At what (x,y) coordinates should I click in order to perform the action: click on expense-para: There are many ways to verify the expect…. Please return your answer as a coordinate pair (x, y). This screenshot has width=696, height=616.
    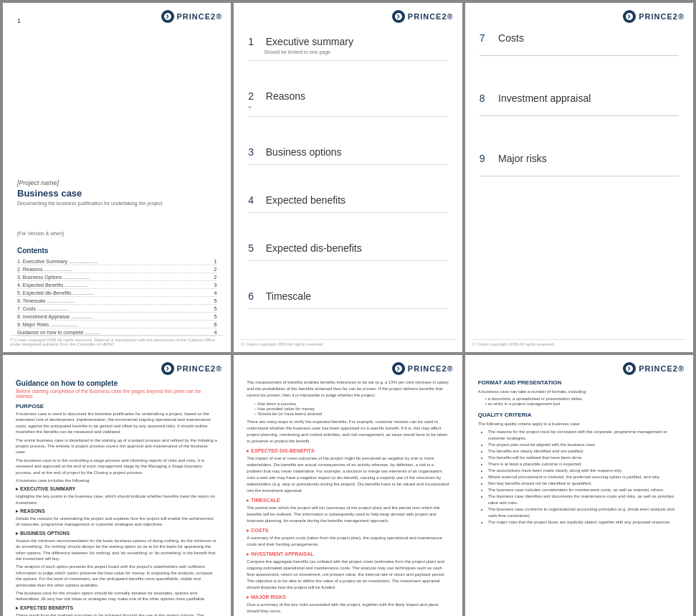
    Looking at the image, I should click on (348, 432).